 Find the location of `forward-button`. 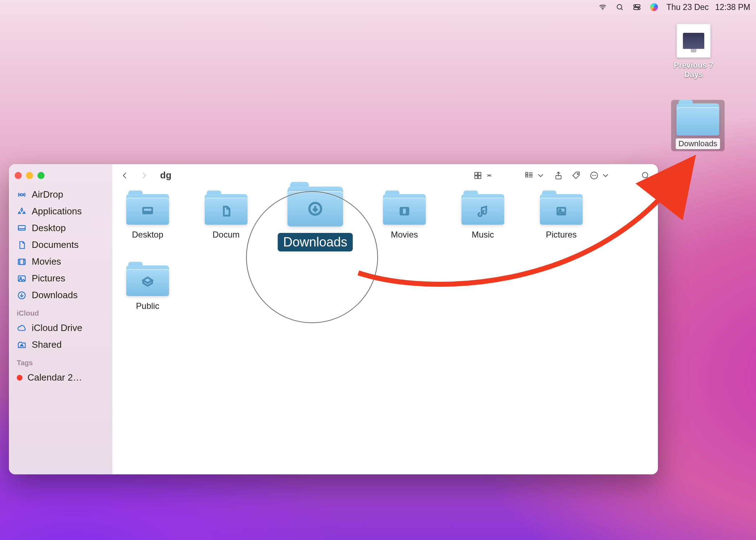

forward-button is located at coordinates (144, 175).